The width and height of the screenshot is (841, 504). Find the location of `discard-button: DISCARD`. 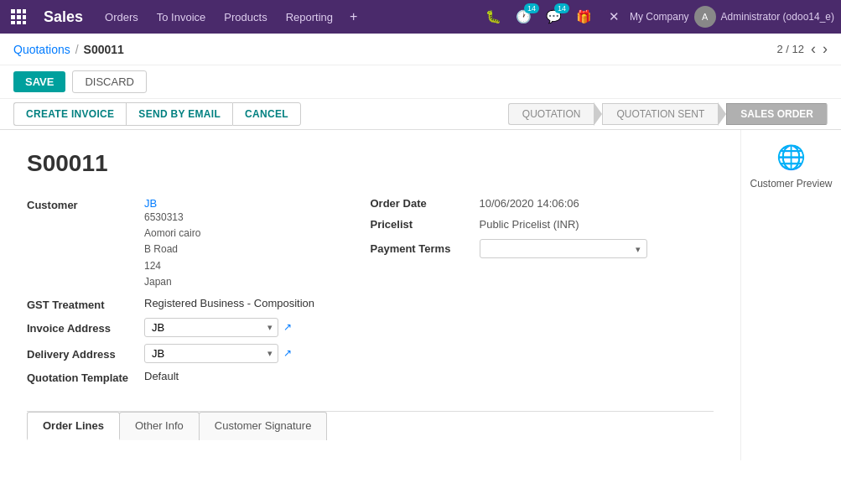

discard-button: DISCARD is located at coordinates (109, 82).